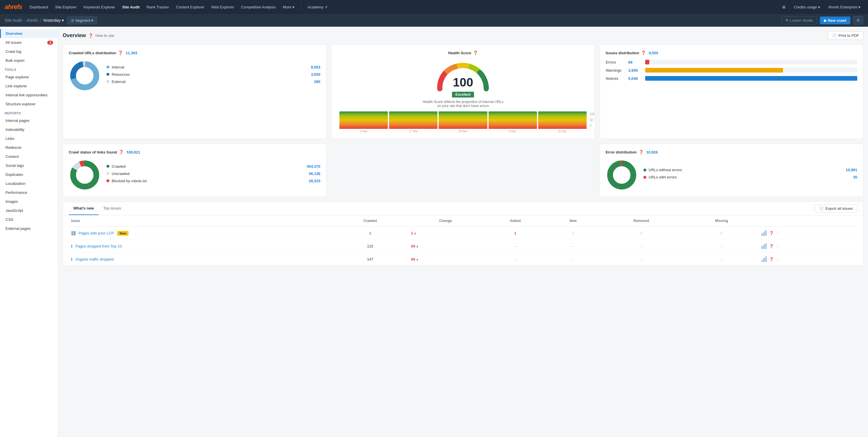 This screenshot has width=868, height=437. What do you see at coordinates (29, 129) in the screenshot?
I see `sidebar-item-indexability: Indexability` at bounding box center [29, 129].